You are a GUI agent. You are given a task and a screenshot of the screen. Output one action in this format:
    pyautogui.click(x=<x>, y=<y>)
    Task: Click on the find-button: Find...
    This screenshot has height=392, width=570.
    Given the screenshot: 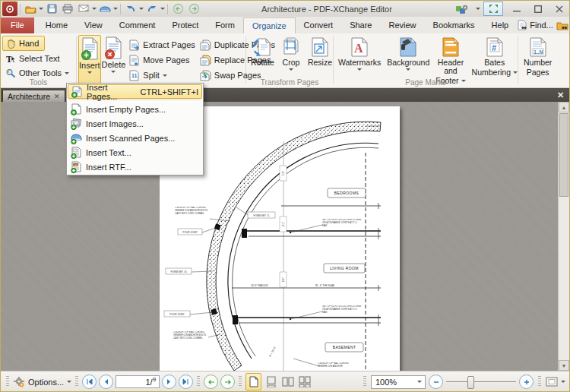 What is the action you would take?
    pyautogui.click(x=535, y=25)
    